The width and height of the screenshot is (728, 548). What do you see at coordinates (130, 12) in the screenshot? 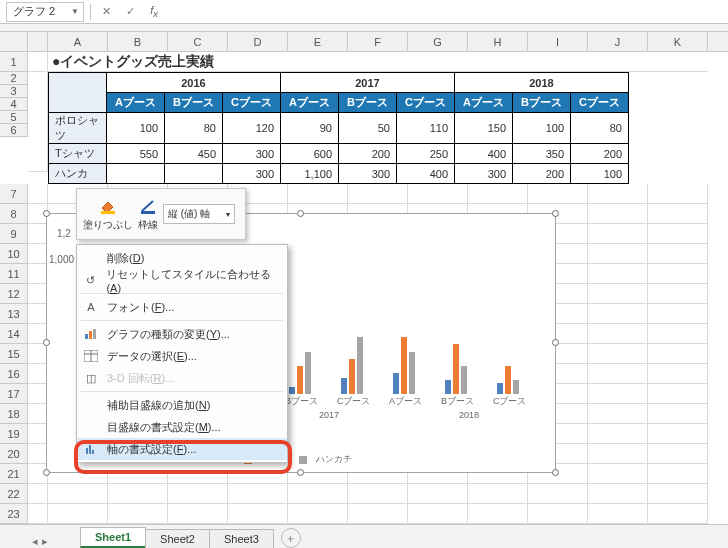
I see `enter-icon: ✓` at bounding box center [130, 12].